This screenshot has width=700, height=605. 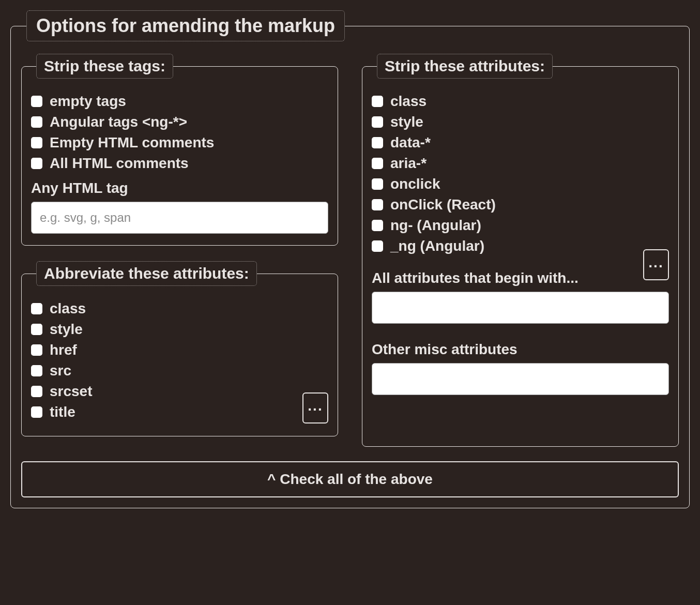 What do you see at coordinates (180, 350) in the screenshot?
I see `abbreviate-row-href: href` at bounding box center [180, 350].